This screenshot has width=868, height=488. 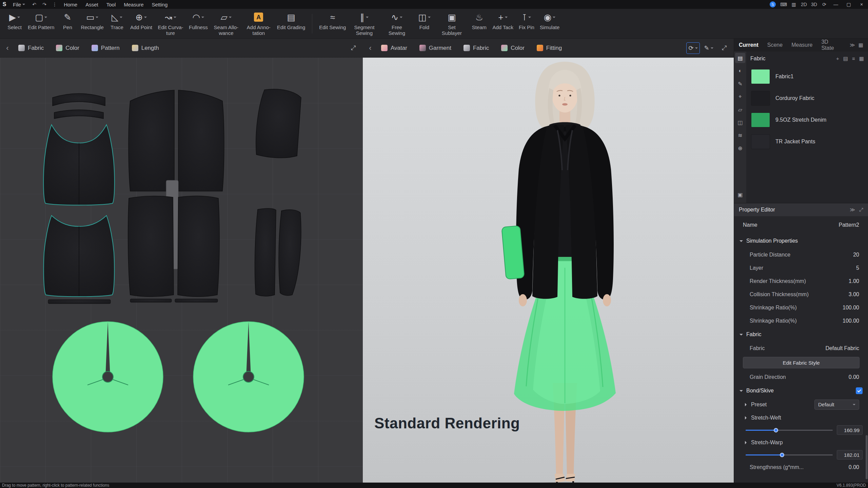 I want to click on reset-layout-icon: ⟳, so click(x=824, y=4).